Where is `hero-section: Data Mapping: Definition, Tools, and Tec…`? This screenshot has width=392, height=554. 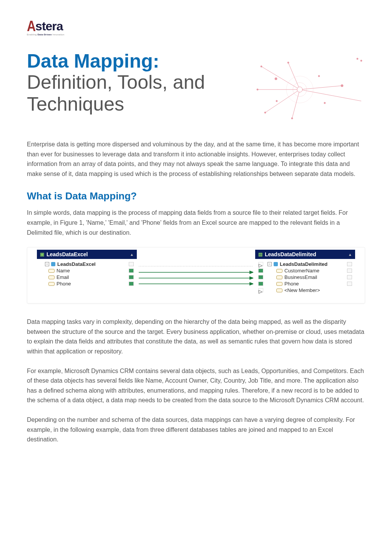
hero-section: Data Mapping: Definition, Tools, and Tec… is located at coordinates (196, 90).